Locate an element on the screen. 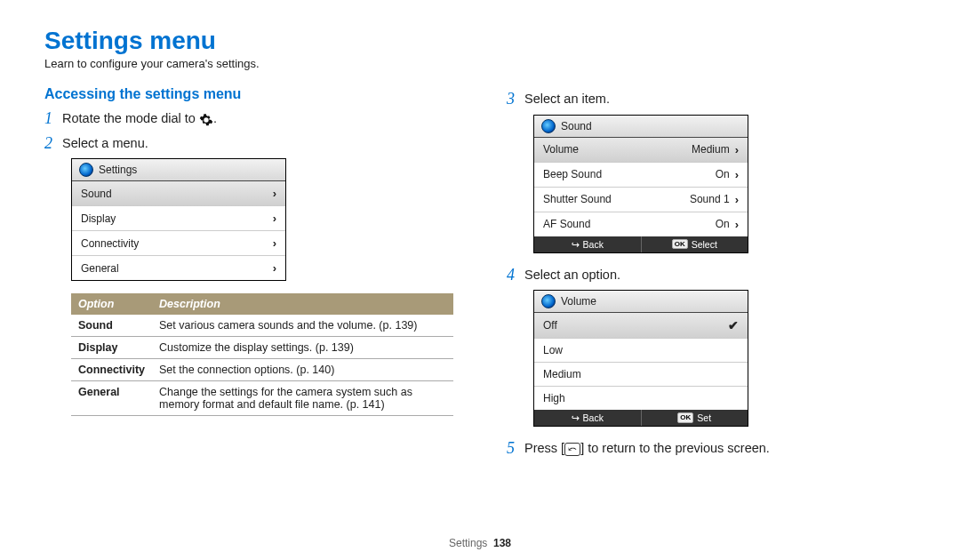 This screenshot has width=960, height=560. menu-row-label: Display is located at coordinates (98, 219).